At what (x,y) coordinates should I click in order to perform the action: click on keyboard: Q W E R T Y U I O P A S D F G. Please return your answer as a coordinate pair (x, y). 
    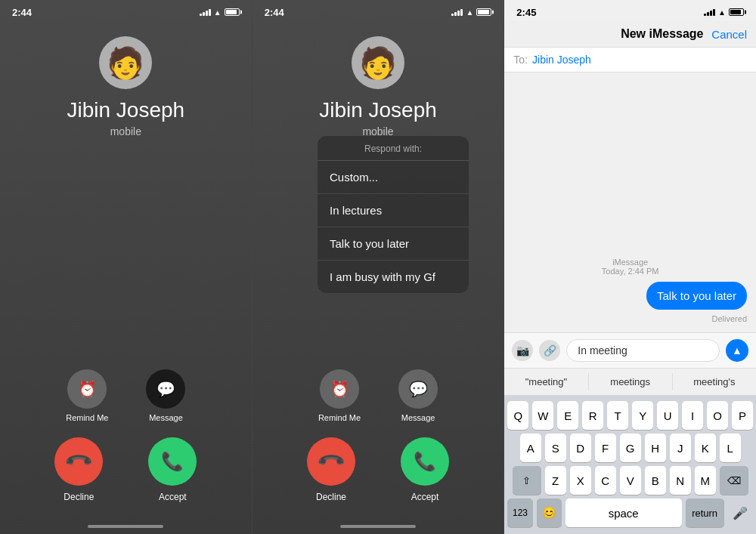
    Looking at the image, I should click on (631, 465).